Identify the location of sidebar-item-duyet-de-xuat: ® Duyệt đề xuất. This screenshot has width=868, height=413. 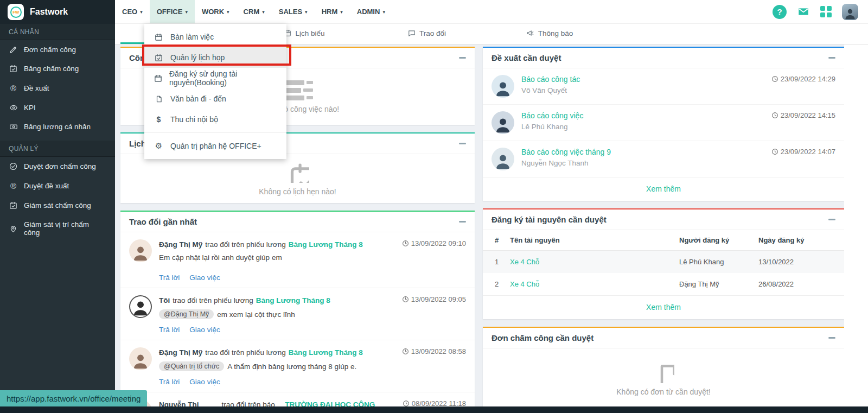
(58, 186).